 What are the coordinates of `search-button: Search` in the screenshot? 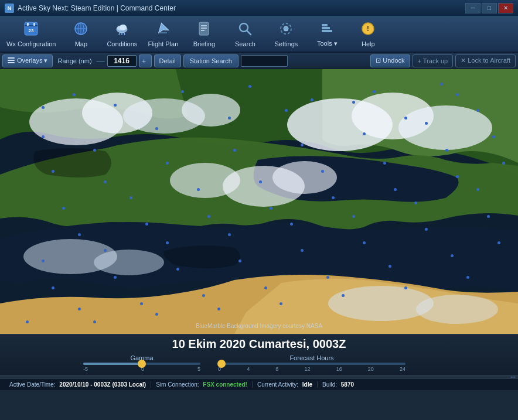 It's located at (245, 34).